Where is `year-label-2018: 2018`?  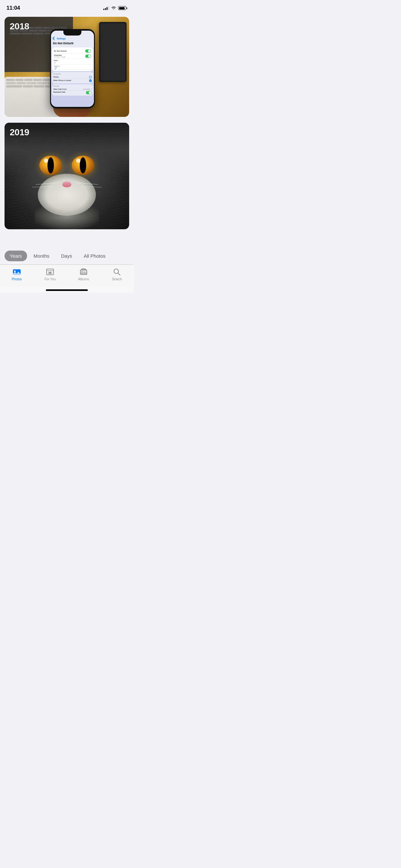 year-label-2018: 2018 is located at coordinates (20, 26).